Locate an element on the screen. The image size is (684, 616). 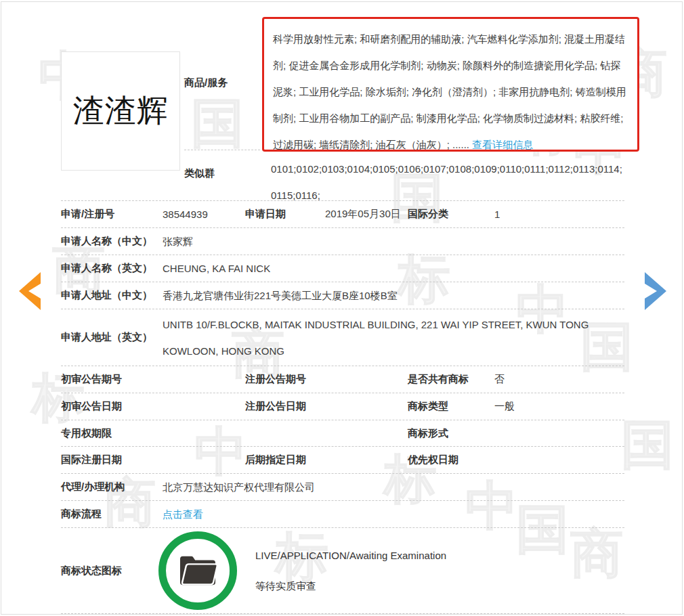
reg-no-value: 38544939 is located at coordinates (204, 214).